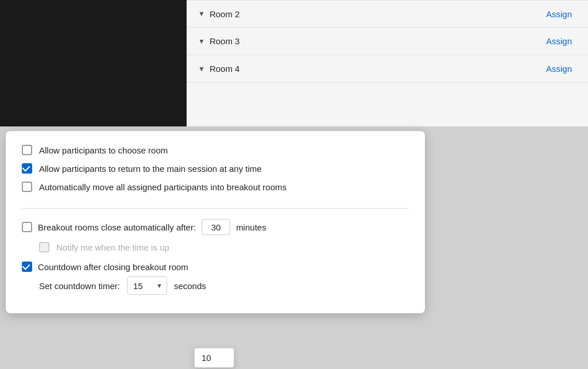  What do you see at coordinates (219, 14) in the screenshot?
I see `room-left: ▼ Room 2` at bounding box center [219, 14].